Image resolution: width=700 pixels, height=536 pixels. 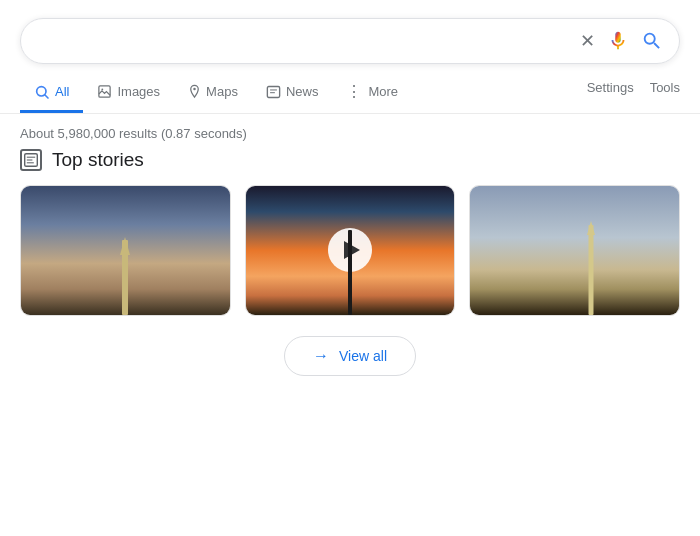 What do you see at coordinates (62, 92) in the screenshot?
I see `tab-all-label: All` at bounding box center [62, 92].